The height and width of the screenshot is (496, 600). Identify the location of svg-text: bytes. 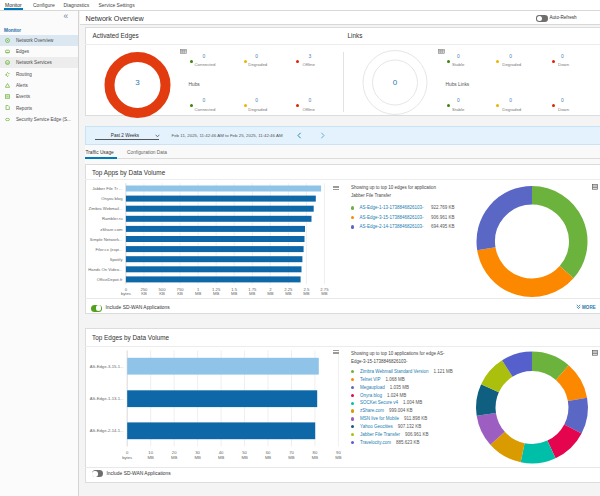
(127, 458).